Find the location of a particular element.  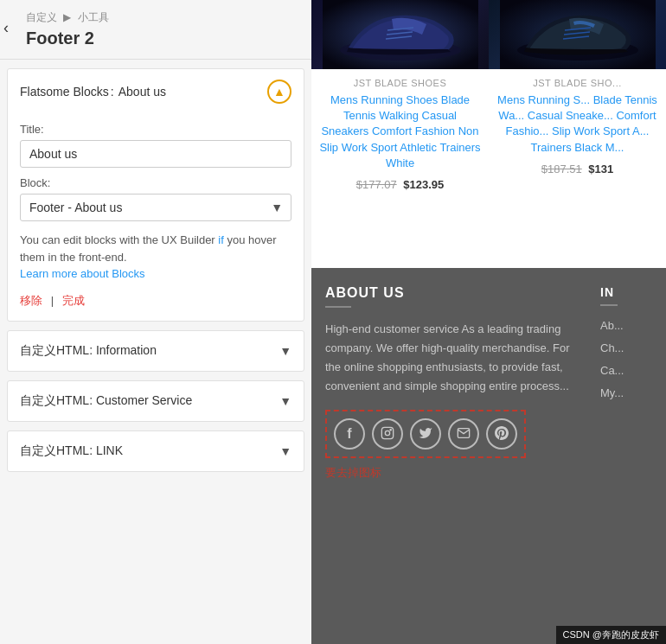

collapsed-prefix-2: 自定义HTML is located at coordinates (54, 450).